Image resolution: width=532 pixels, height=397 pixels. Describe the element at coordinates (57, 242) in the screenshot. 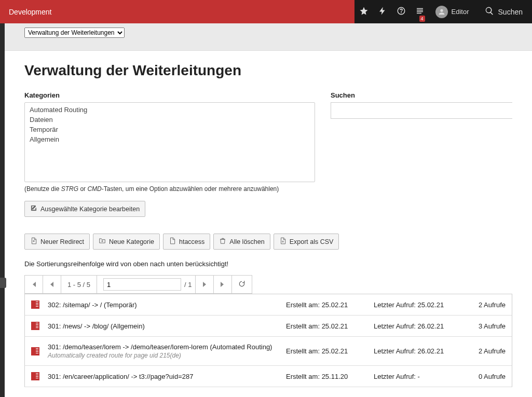

I see `new-redirect-button: Neuer Redirect` at that location.